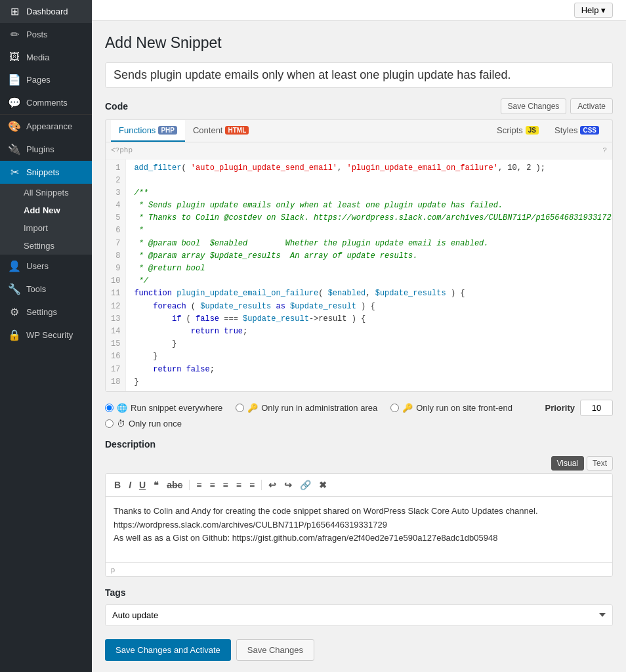 This screenshot has width=626, height=672. Describe the element at coordinates (130, 485) in the screenshot. I see `italic-button: I` at that location.